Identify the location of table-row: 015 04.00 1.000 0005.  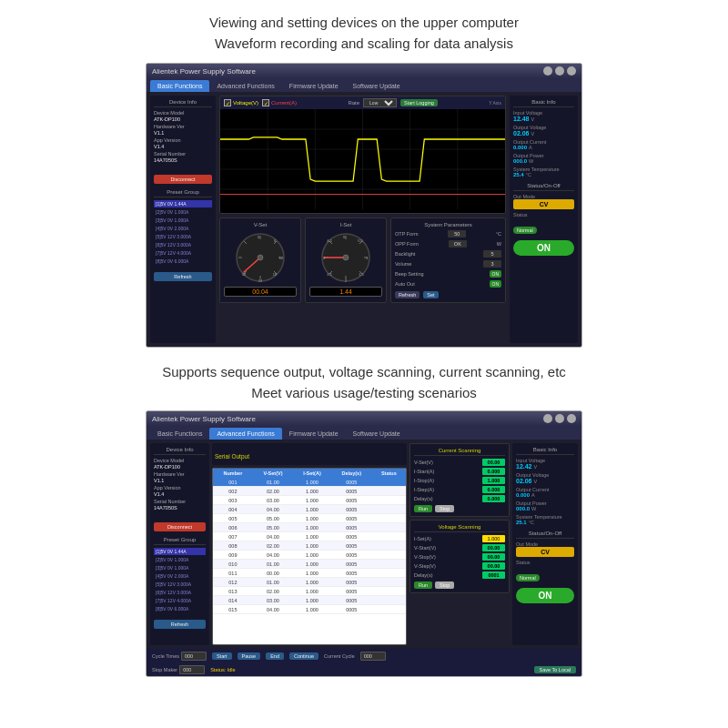
(309, 610).